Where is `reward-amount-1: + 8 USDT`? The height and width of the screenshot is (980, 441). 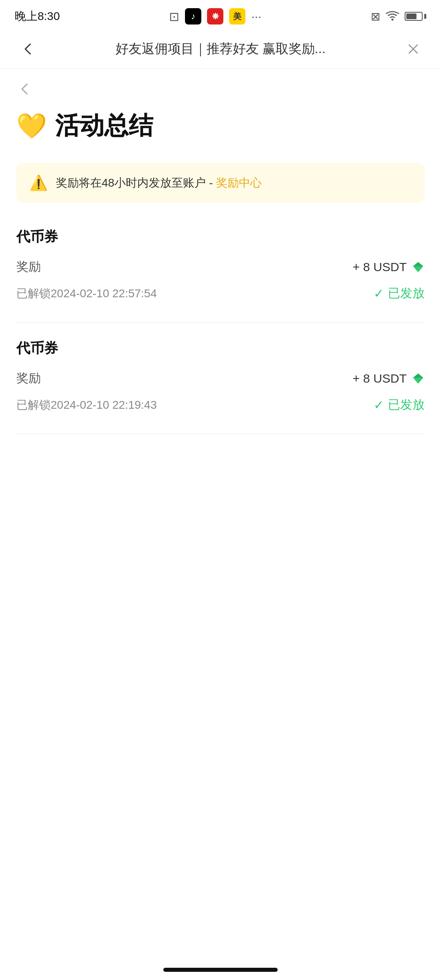
reward-amount-1: + 8 USDT is located at coordinates (389, 267).